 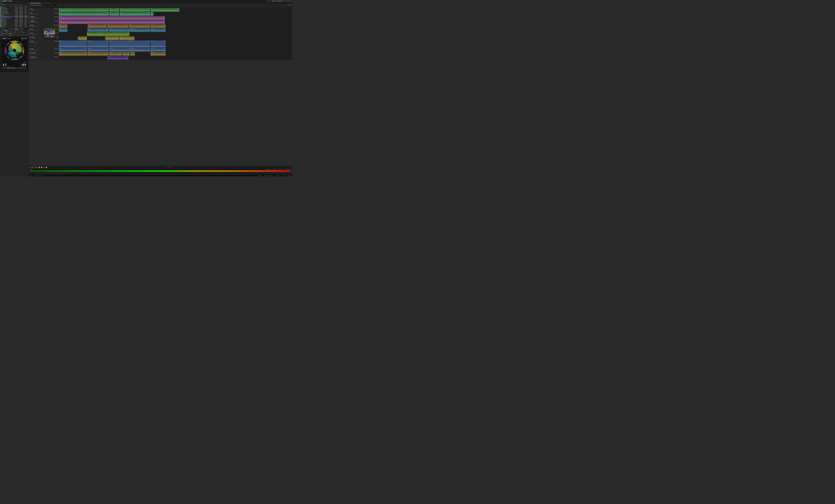 I want to click on clip-bass-1: BassVolume, so click(x=115, y=10).